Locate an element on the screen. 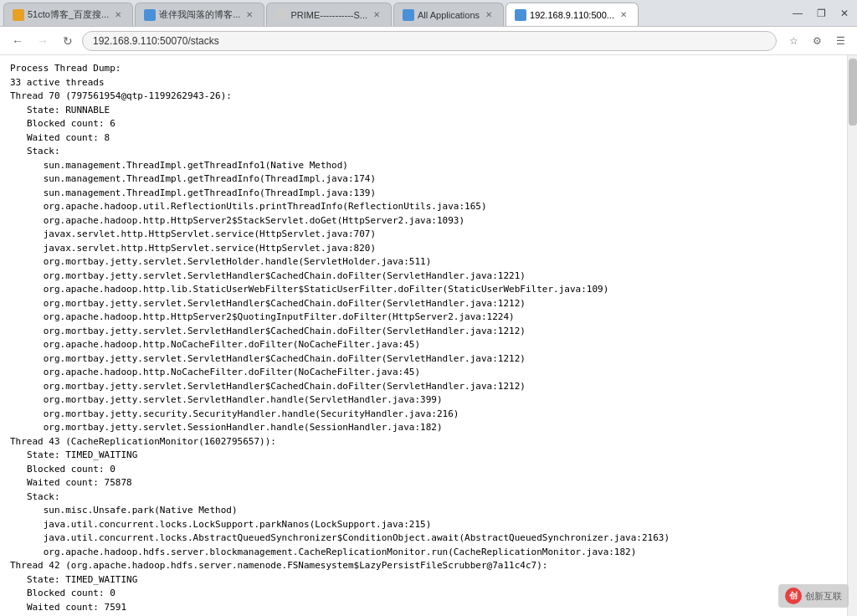 Image resolution: width=857 pixels, height=616 pixels. tab-tab2: 谁伴我闯落的博客...✕ is located at coordinates (199, 14).